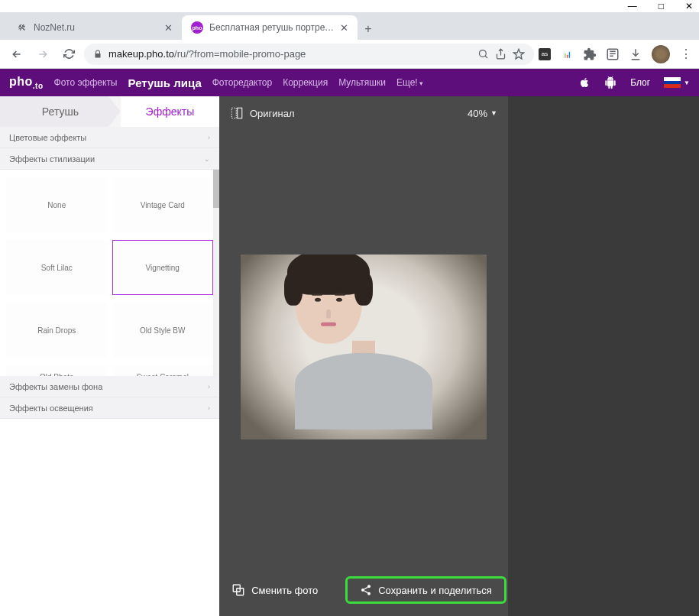 The height and width of the screenshot is (616, 699). Describe the element at coordinates (57, 330) in the screenshot. I see `effect-rain-drops: Rain Drops` at that location.